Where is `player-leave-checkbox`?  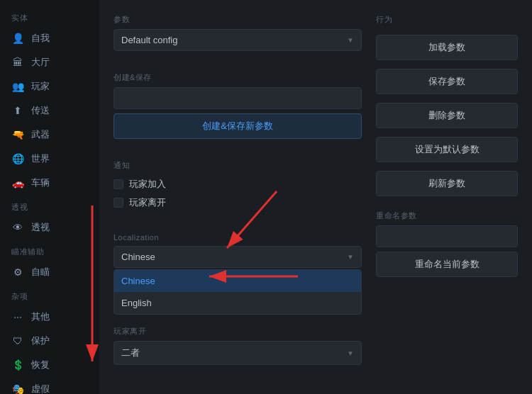
player-leave-checkbox is located at coordinates (118, 203).